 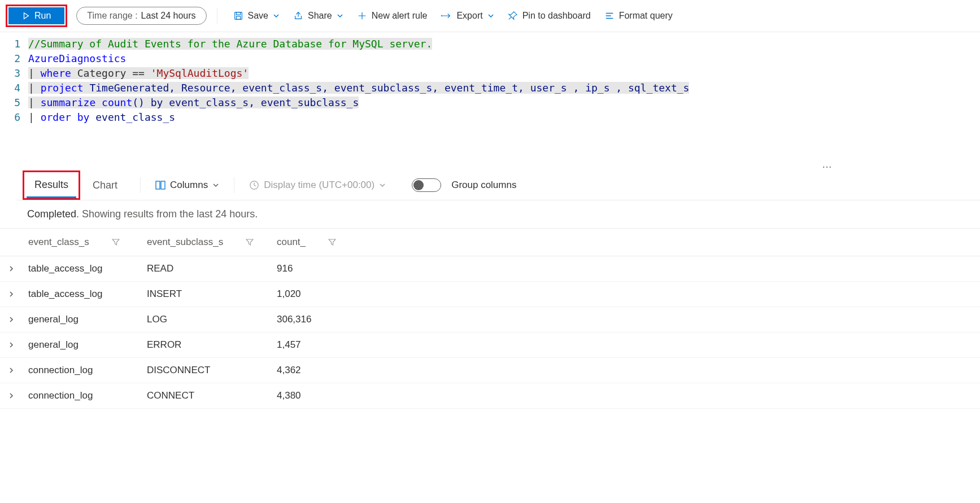 What do you see at coordinates (105, 185) in the screenshot?
I see `tab-chart: Chart` at bounding box center [105, 185].